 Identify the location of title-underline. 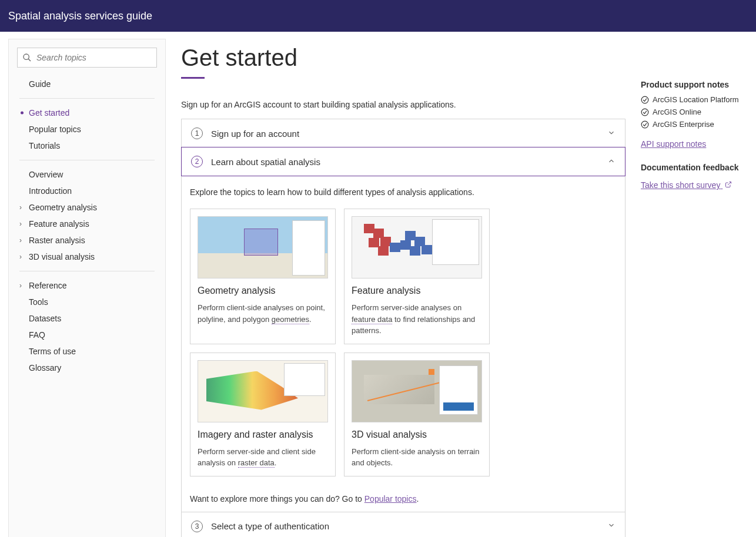
(193, 78).